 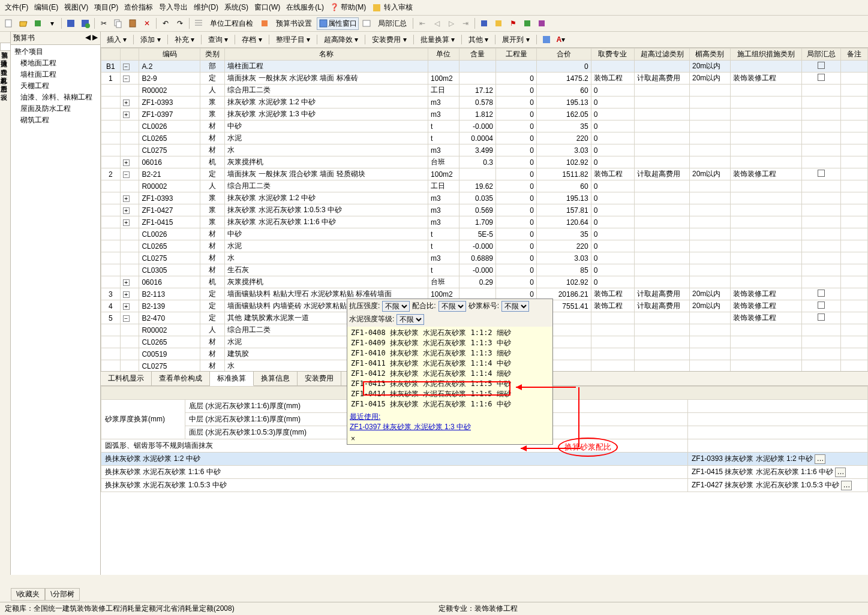 I want to click on redo-icon: ↷, so click(x=180, y=23).